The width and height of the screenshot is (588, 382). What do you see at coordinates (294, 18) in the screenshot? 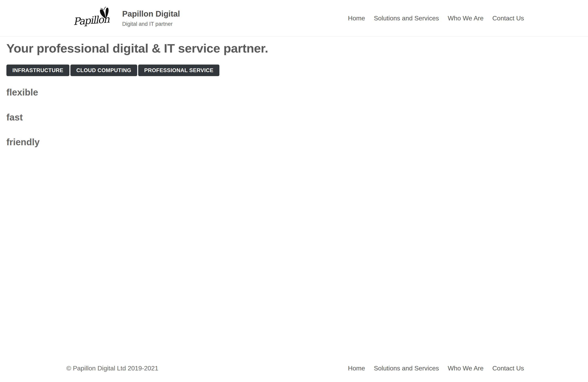
I see `header-container: Papillon Papillon Digital Digital and IT…` at bounding box center [294, 18].